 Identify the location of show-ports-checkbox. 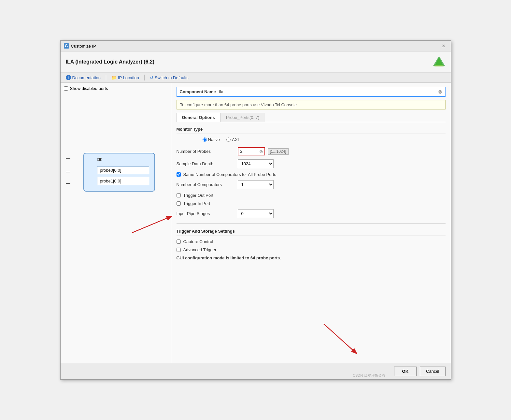
(66, 89).